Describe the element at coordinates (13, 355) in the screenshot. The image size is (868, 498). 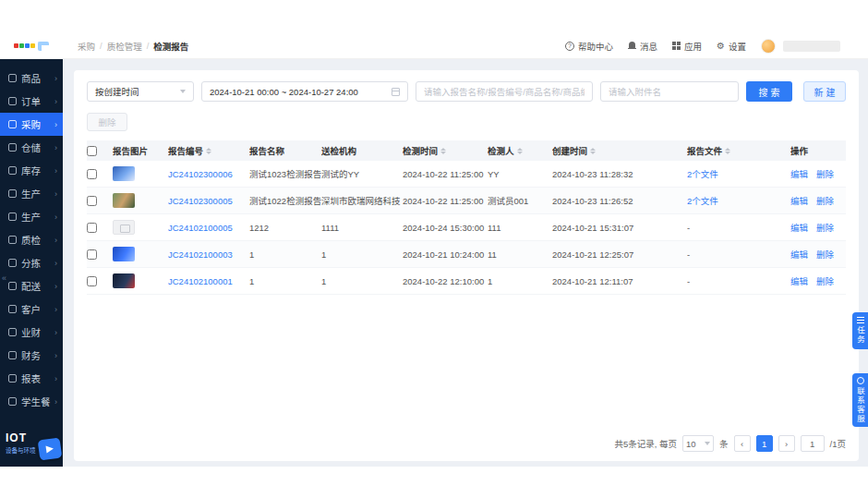
I see `finance-icon` at that location.